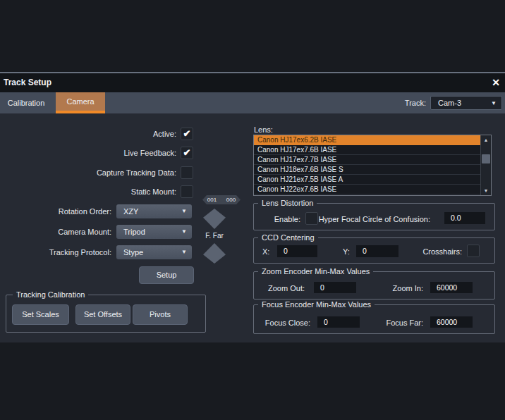 This screenshot has height=420, width=505. Describe the element at coordinates (56, 211) in the screenshot. I see `rotation-order-label: Rotation Order:` at that location.